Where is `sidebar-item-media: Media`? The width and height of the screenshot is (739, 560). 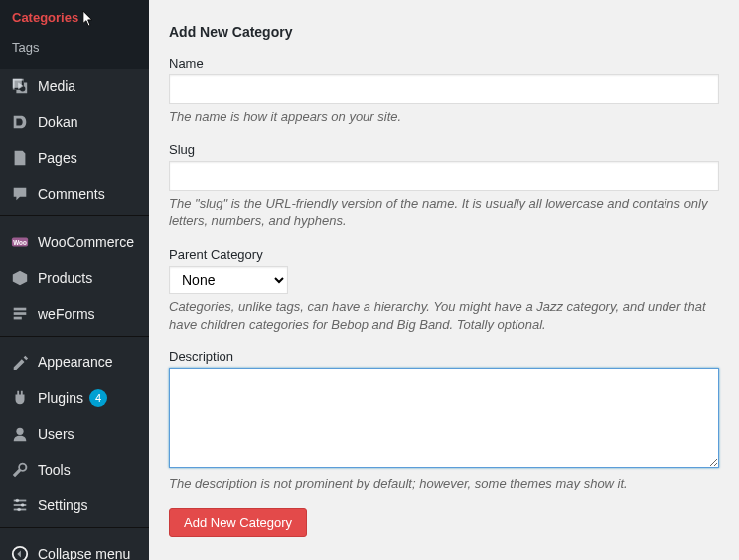
sidebar-item-media: Media is located at coordinates (74, 86).